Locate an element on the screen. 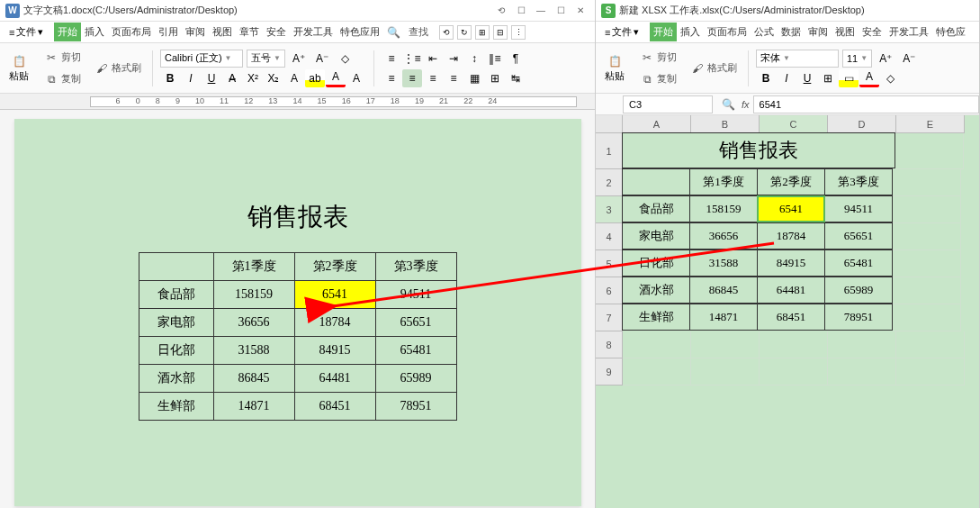 The image size is (980, 508). indent-dec-button: ⇤ is located at coordinates (433, 59).